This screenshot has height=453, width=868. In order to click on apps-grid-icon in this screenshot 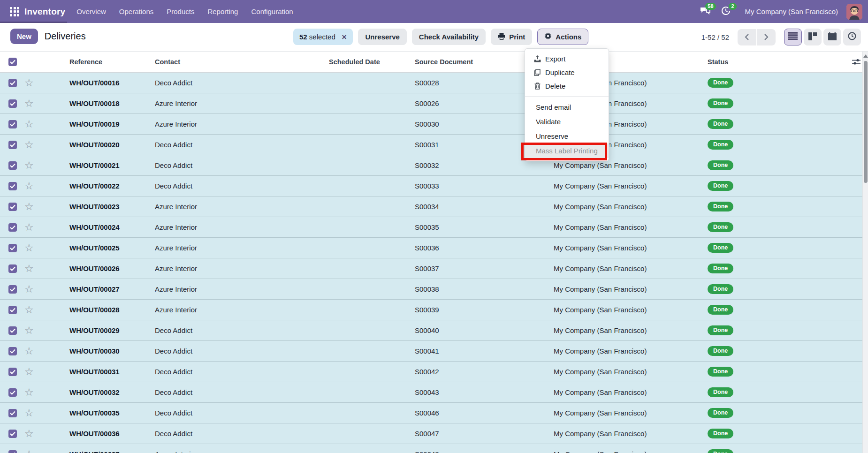, I will do `click(15, 12)`.